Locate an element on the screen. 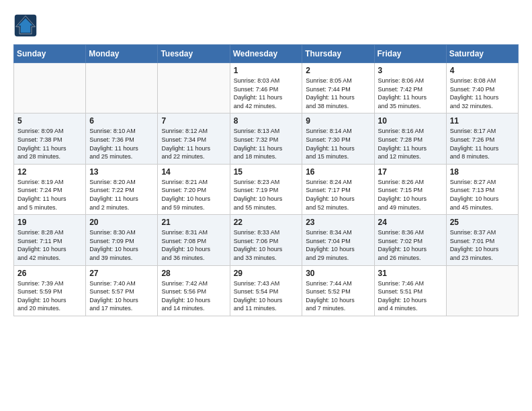 This screenshot has height=411, width=532. calendar-cell: 23Sunrise: 8:34 AM Sunset: 7:04 PM Dayli… is located at coordinates (339, 240).